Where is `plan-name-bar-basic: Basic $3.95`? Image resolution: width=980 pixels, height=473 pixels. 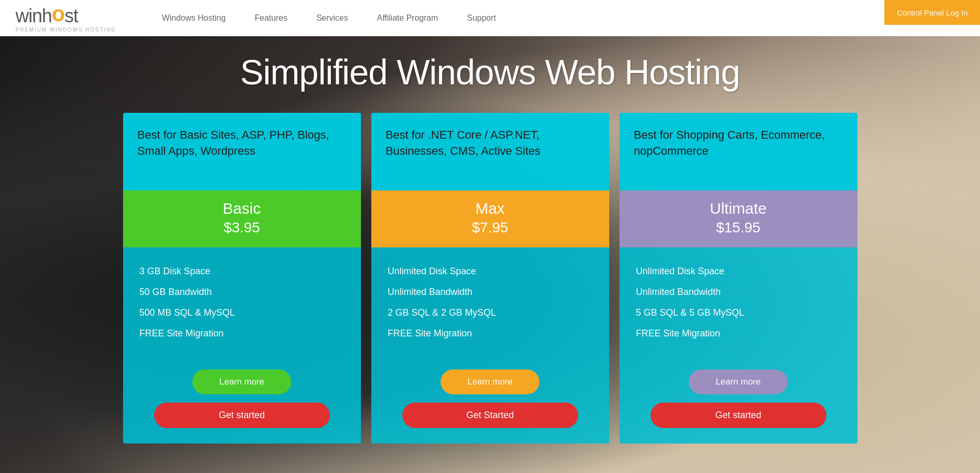 plan-name-bar-basic: Basic $3.95 is located at coordinates (242, 219).